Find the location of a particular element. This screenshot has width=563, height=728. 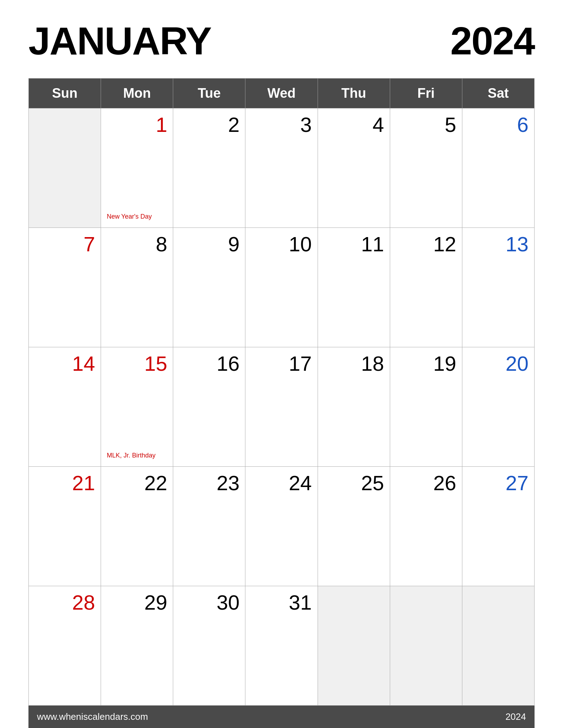

day-number: 14 is located at coordinates (65, 363).